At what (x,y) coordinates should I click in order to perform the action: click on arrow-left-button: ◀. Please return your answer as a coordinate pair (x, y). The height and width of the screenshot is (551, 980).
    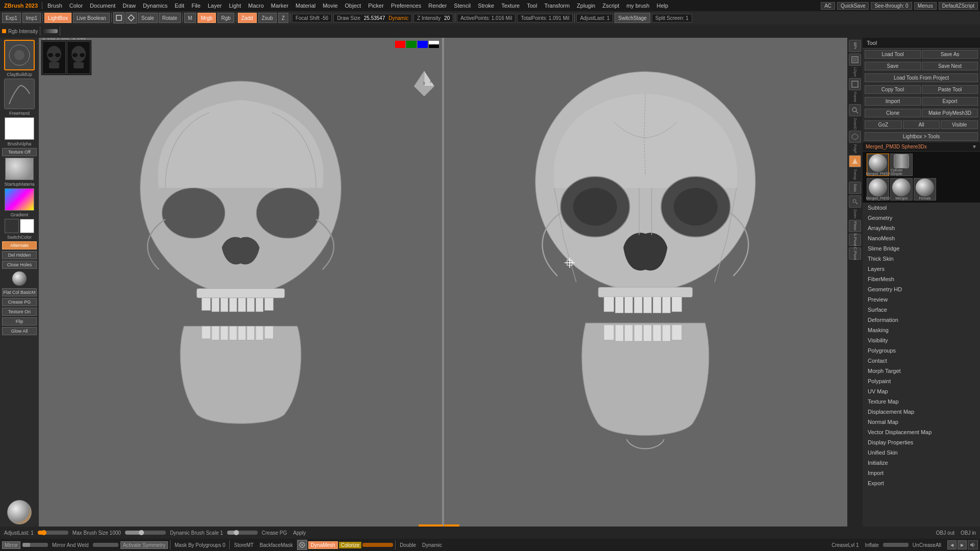
    Looking at the image, I should click on (952, 545).